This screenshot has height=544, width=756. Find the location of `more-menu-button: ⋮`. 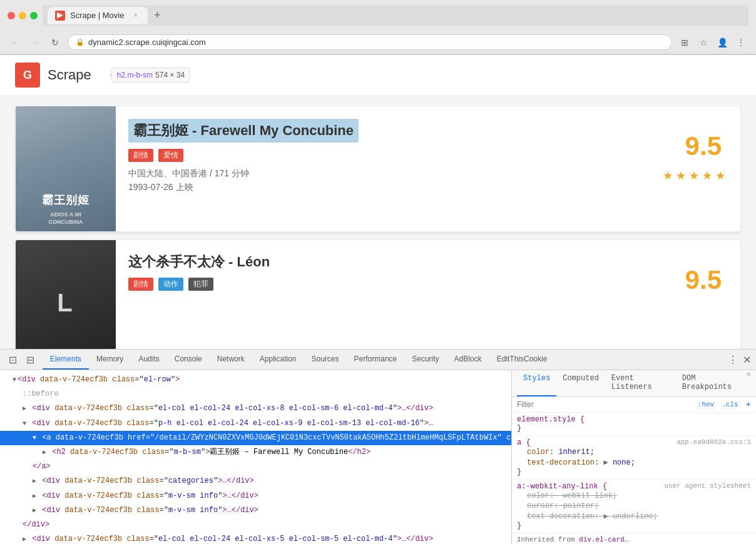

more-menu-button: ⋮ is located at coordinates (741, 43).